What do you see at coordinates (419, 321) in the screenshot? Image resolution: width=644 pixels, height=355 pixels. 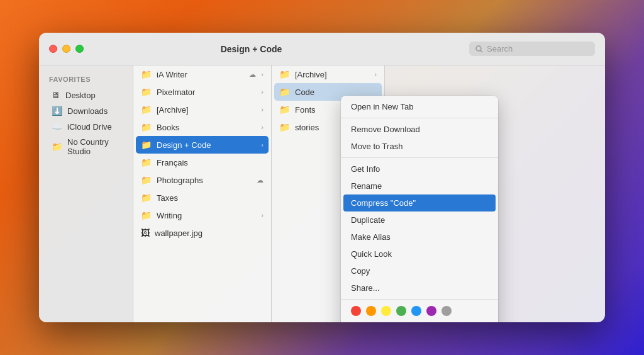 I see `context-menu-tags: Tags...` at bounding box center [419, 321].